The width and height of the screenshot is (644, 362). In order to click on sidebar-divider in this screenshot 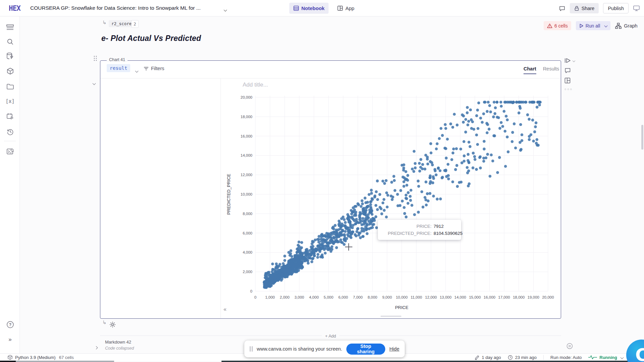, I will do `click(10, 141)`.